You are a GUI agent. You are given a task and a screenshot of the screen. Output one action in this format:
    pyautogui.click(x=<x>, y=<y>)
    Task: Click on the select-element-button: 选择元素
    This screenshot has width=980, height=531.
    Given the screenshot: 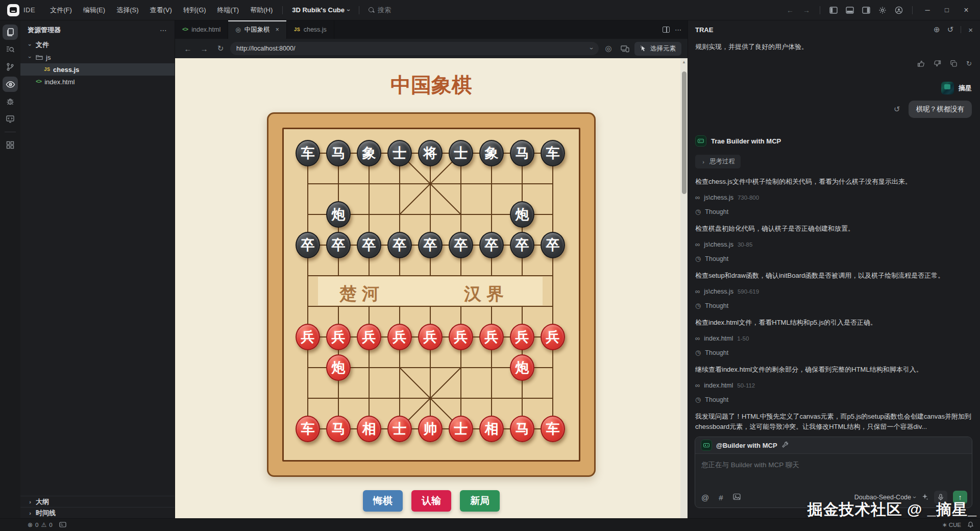 What is the action you would take?
    pyautogui.click(x=658, y=49)
    